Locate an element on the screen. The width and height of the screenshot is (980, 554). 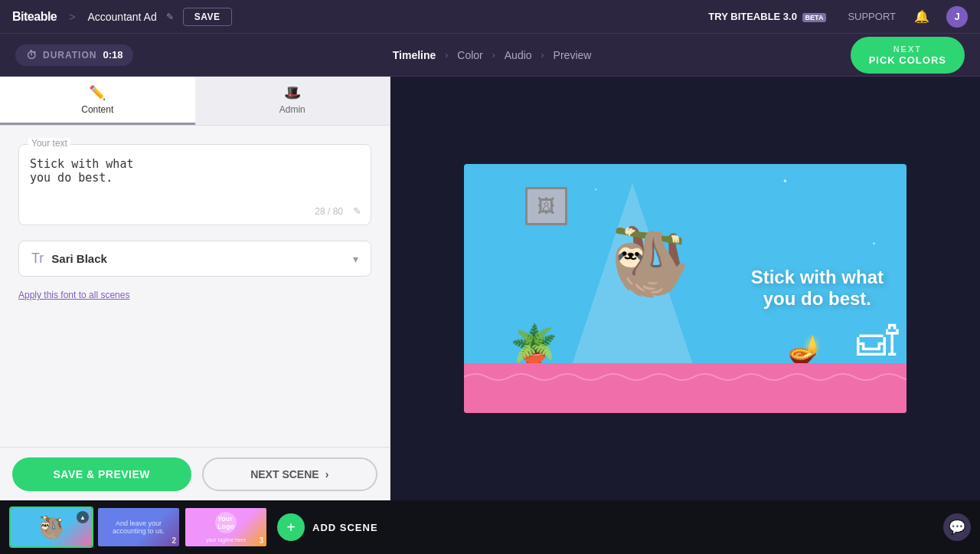
support-link: SUPPORT is located at coordinates (871, 17).